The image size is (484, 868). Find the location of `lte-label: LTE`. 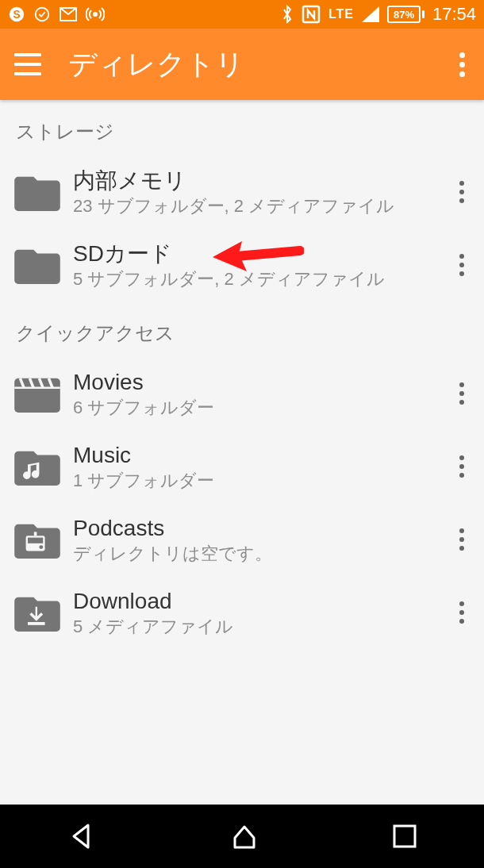

lte-label: LTE is located at coordinates (341, 14).